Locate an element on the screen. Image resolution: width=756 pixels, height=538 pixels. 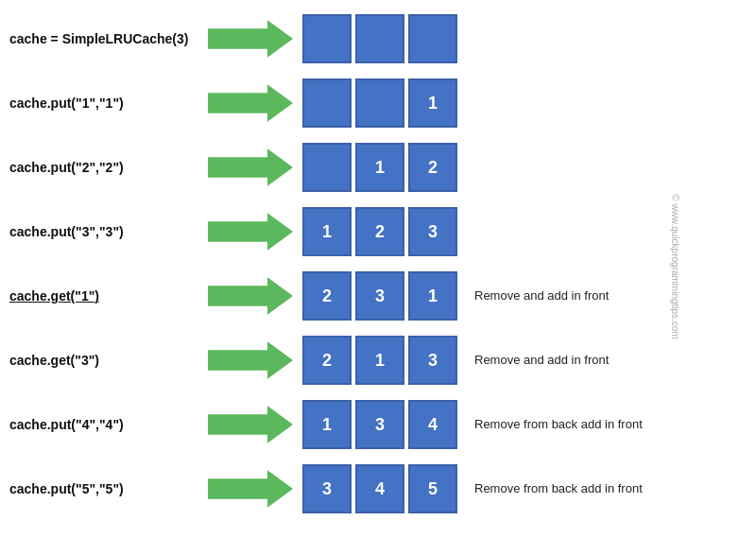
cache-boxes: 213 is located at coordinates (380, 360).